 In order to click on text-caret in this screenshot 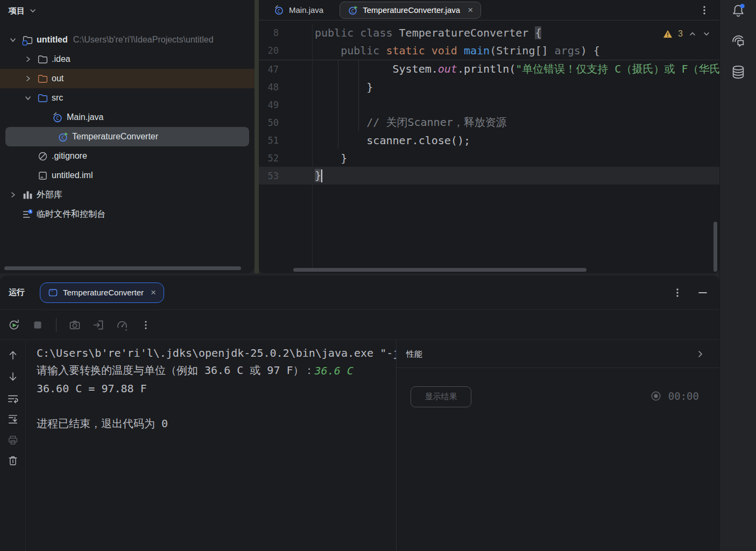, I will do `click(322, 176)`.